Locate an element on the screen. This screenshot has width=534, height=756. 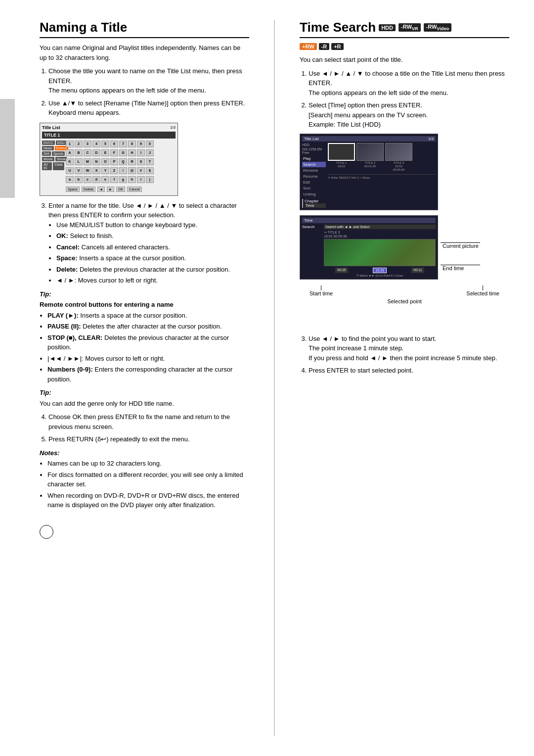
key-6: 6 is located at coordinates (114, 144).